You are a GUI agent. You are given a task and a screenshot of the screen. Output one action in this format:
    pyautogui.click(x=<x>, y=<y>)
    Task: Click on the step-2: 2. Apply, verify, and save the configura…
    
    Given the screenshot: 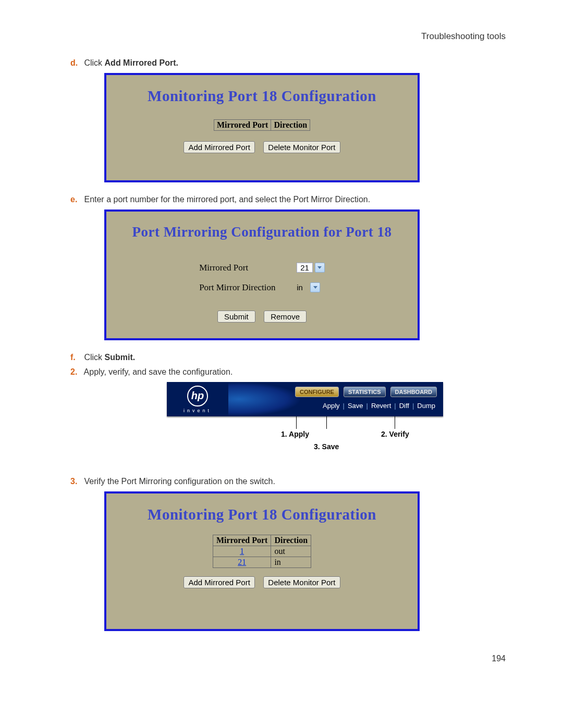 What is the action you would take?
    pyautogui.click(x=286, y=372)
    